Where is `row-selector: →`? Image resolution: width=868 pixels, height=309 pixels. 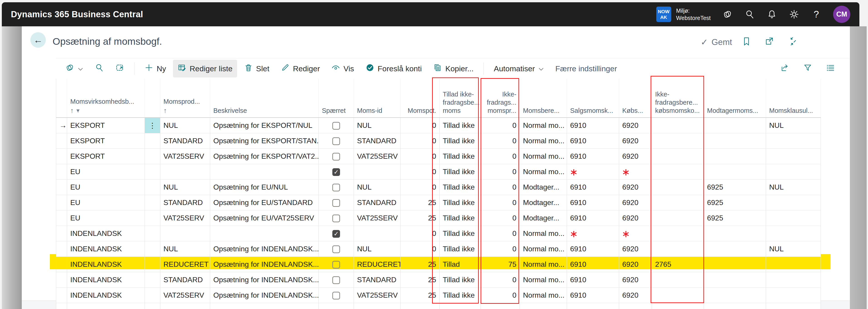 row-selector: → is located at coordinates (62, 125).